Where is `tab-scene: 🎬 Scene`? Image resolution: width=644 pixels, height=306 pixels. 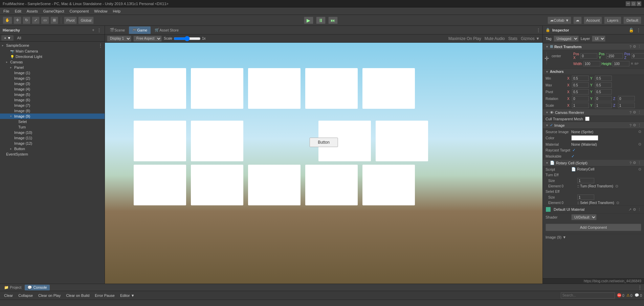
tab-scene: 🎬 Scene is located at coordinates (117, 30).